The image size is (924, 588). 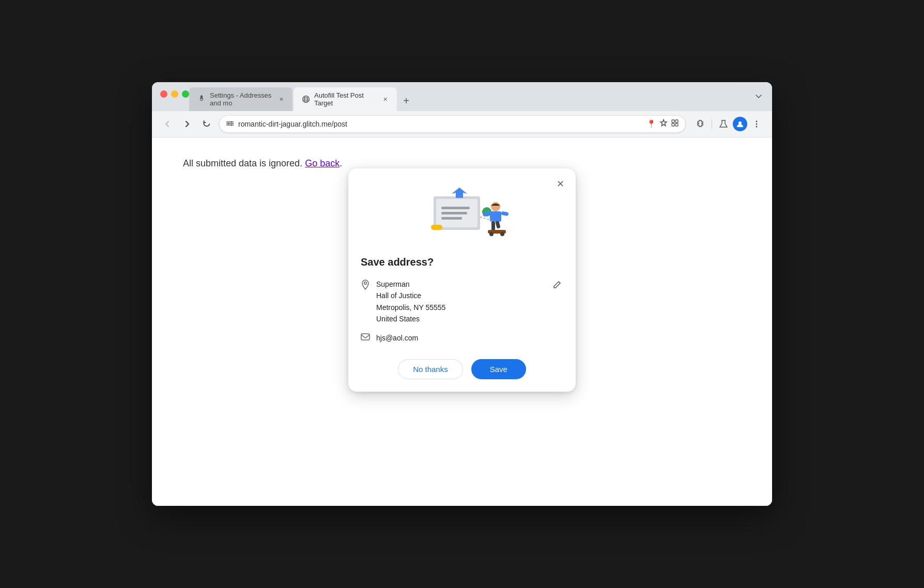 I want to click on address-name: Superman, so click(x=460, y=284).